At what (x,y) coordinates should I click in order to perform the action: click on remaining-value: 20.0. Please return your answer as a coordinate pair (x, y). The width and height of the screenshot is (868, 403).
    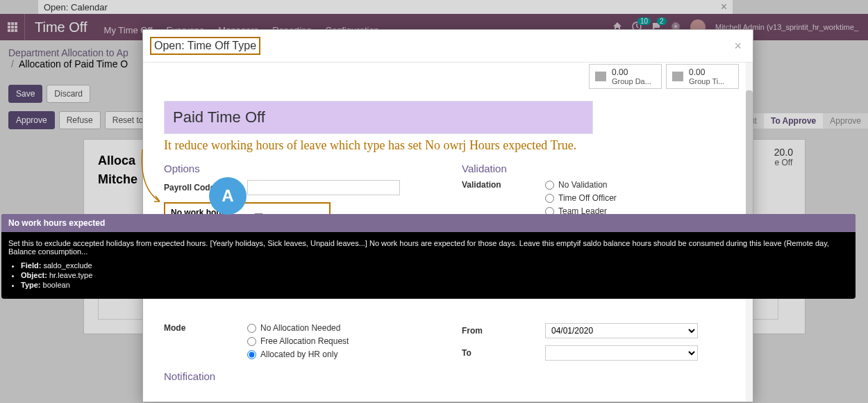
    Looking at the image, I should click on (783, 152).